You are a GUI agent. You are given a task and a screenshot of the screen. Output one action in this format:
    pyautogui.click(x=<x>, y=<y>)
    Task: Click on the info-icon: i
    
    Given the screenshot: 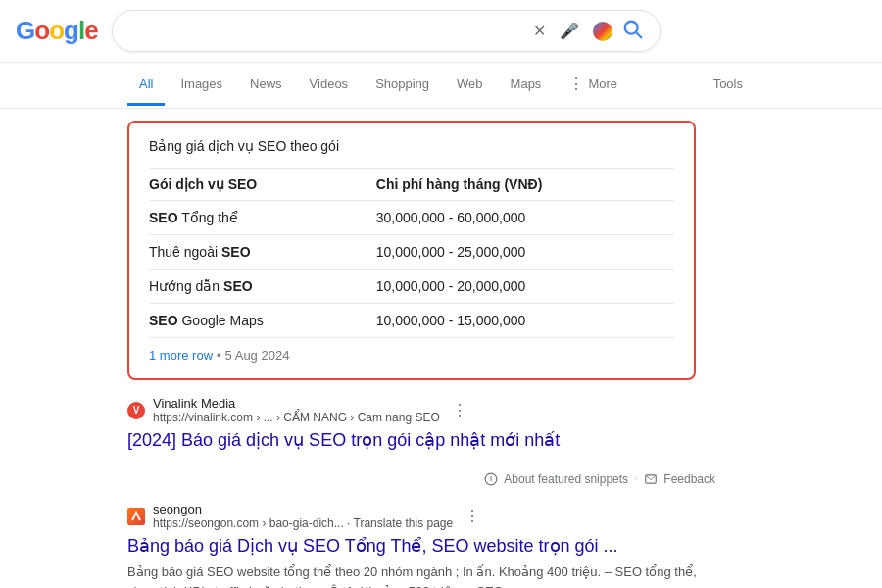 What is the action you would take?
    pyautogui.click(x=491, y=479)
    